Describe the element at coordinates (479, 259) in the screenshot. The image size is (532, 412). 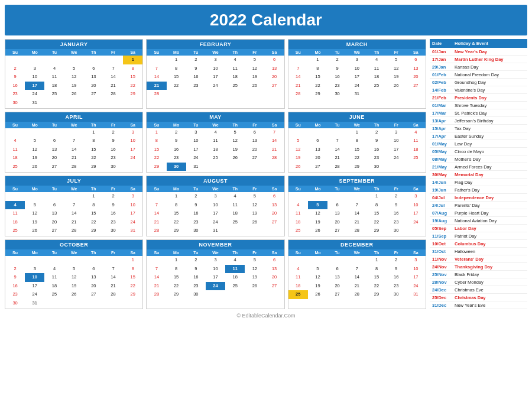
I see `holiday-row: 11/NovVeterans' Day` at that location.